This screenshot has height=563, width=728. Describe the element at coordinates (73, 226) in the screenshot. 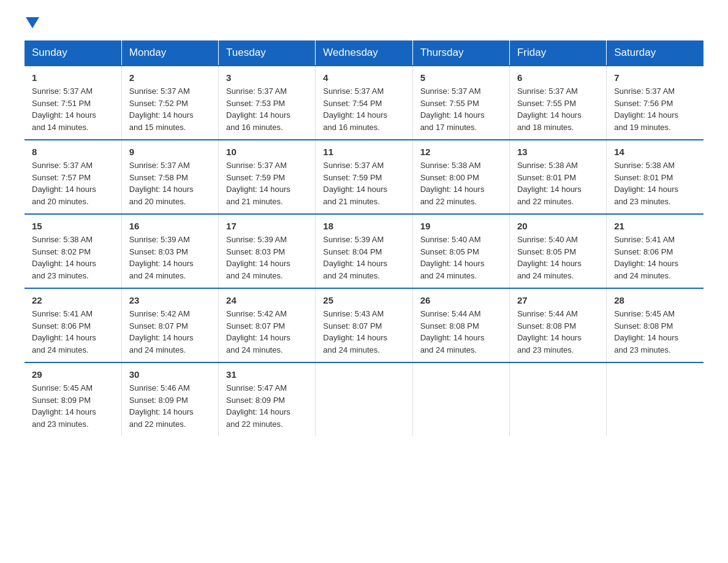

I see `day-number: 15` at that location.